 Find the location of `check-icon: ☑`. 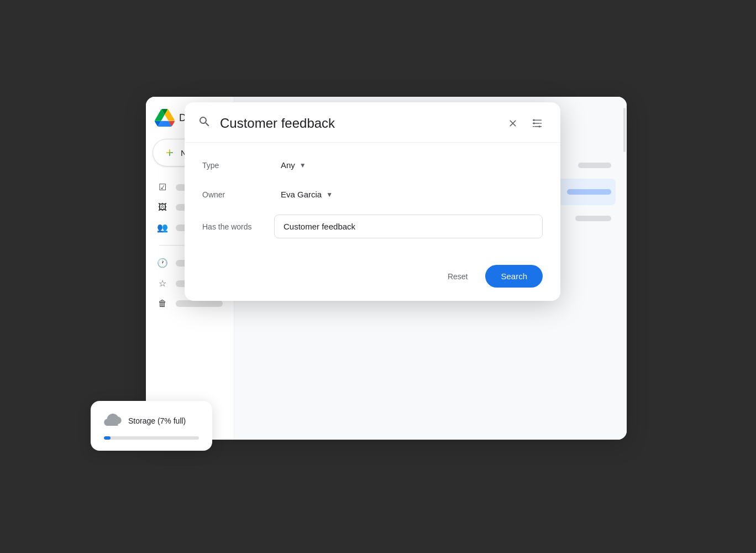

check-icon: ☑ is located at coordinates (162, 187).